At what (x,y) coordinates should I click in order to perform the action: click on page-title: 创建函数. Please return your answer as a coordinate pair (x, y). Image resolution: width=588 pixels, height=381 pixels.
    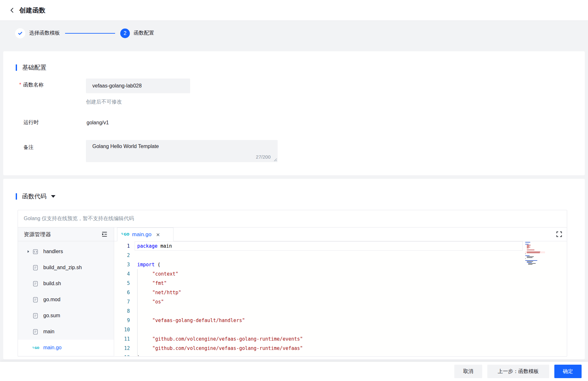
    Looking at the image, I should click on (32, 10).